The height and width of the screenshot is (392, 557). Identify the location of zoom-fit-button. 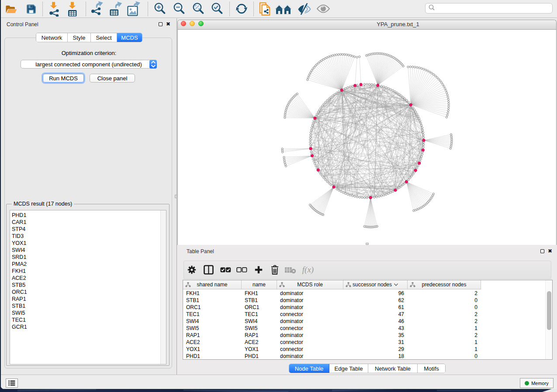
(198, 9).